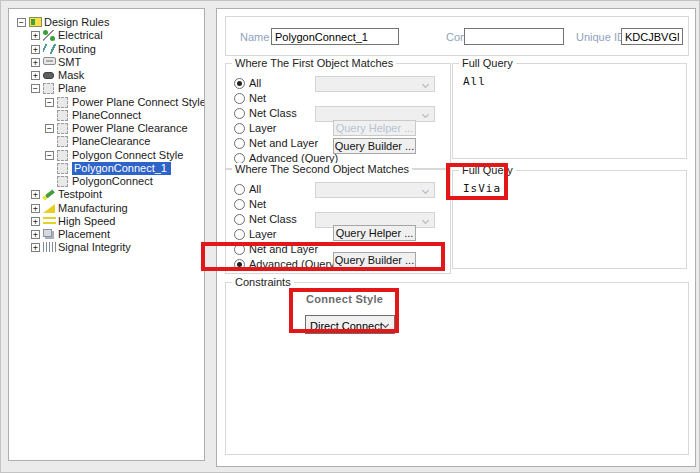  Describe the element at coordinates (50, 49) in the screenshot. I see `routing-icon` at that location.